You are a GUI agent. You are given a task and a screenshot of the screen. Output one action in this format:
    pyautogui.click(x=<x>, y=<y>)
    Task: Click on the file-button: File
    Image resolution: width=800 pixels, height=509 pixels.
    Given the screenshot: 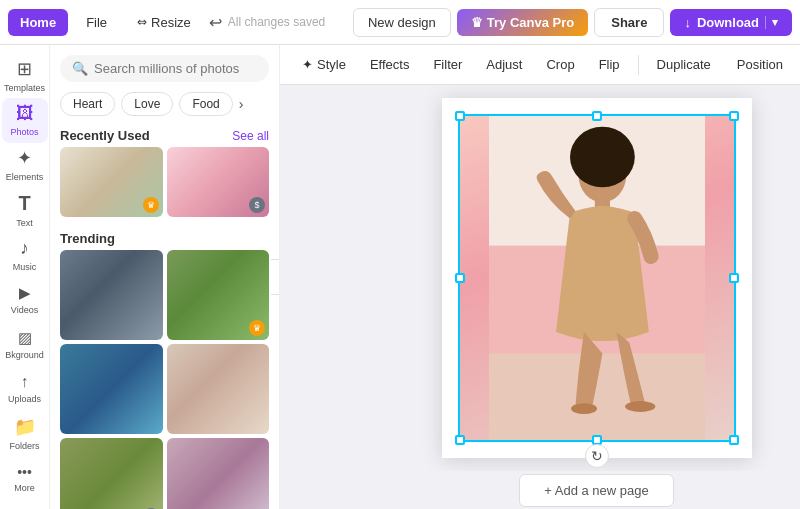 What is the action you would take?
    pyautogui.click(x=96, y=22)
    